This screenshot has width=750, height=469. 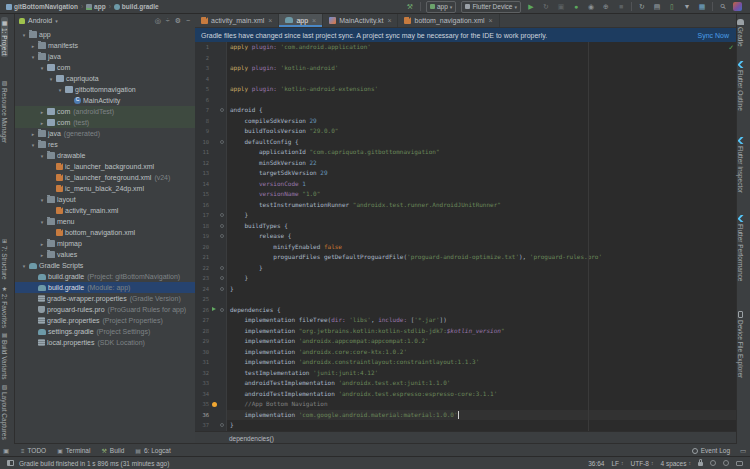 What do you see at coordinates (576, 6) in the screenshot?
I see `debug-button: ●` at bounding box center [576, 6].